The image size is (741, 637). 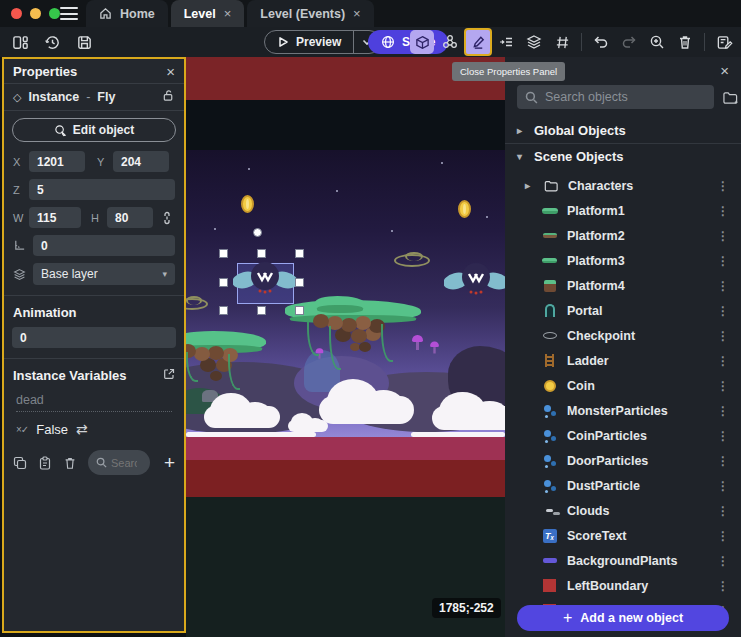 What do you see at coordinates (170, 462) in the screenshot?
I see `add-variable-button: +` at bounding box center [170, 462].